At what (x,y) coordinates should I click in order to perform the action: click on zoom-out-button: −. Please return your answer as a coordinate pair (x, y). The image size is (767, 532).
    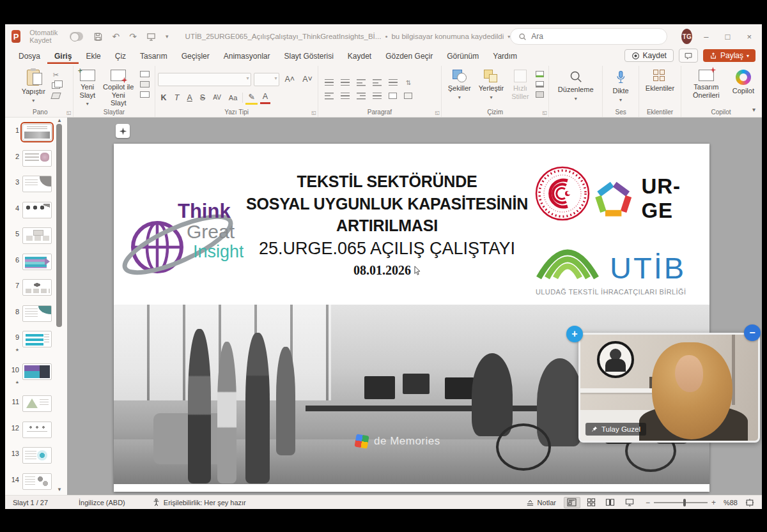
    Looking at the image, I should click on (648, 503).